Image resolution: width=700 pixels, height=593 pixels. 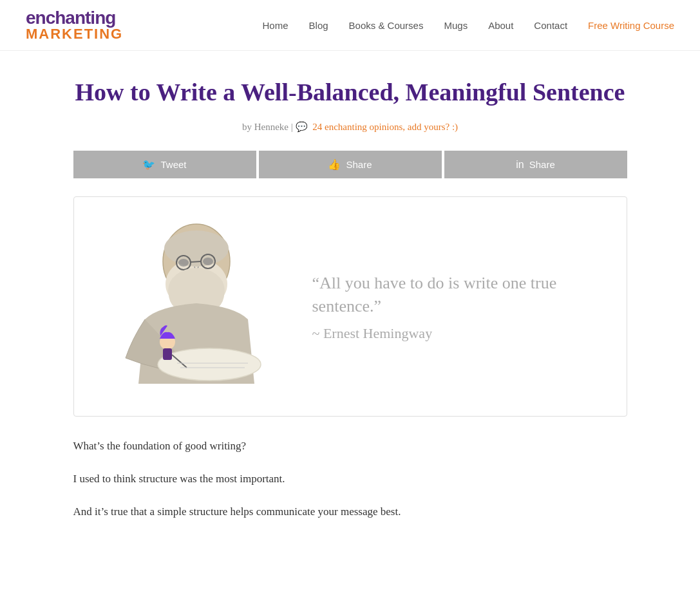 What do you see at coordinates (165, 165) in the screenshot?
I see `tweet-button: 🐦 Tweet` at bounding box center [165, 165].